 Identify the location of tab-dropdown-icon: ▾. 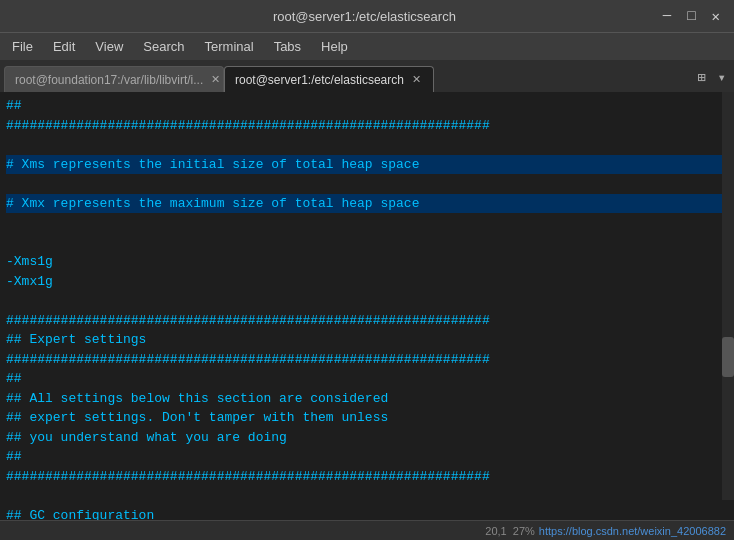
(722, 78).